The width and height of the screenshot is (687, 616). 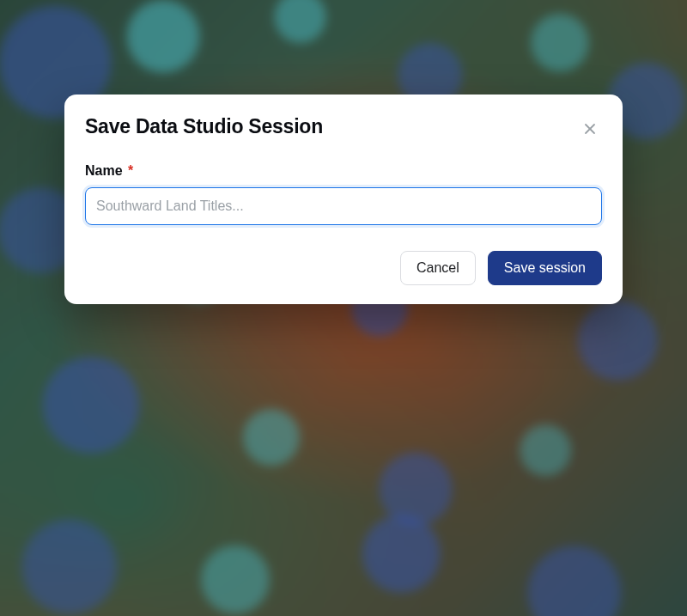 I want to click on modal-header: Save Data Studio Session, so click(x=344, y=128).